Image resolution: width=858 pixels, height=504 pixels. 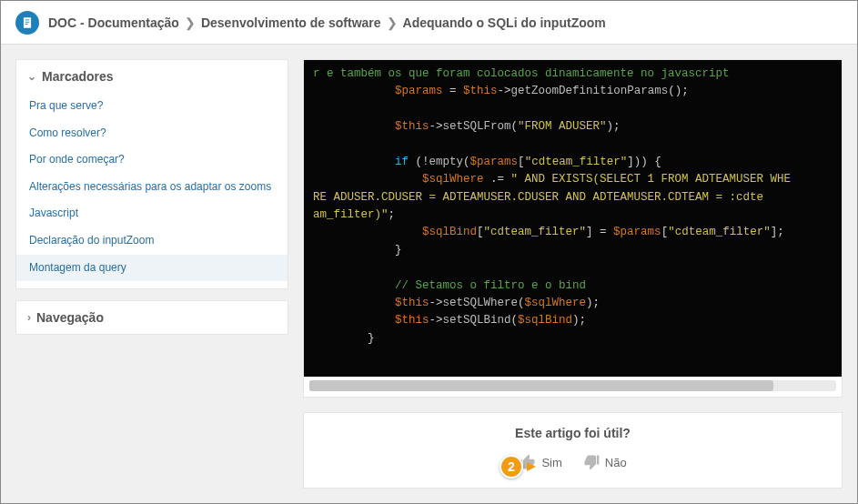 What do you see at coordinates (573, 433) in the screenshot?
I see `feedback-title: Este artigo foi útil?` at bounding box center [573, 433].